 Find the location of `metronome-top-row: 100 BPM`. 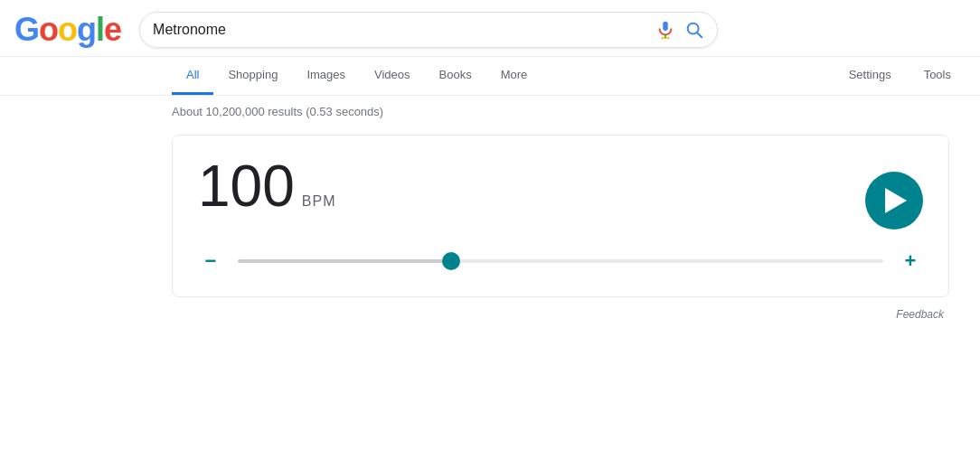

metronome-top-row: 100 BPM is located at coordinates (561, 201).